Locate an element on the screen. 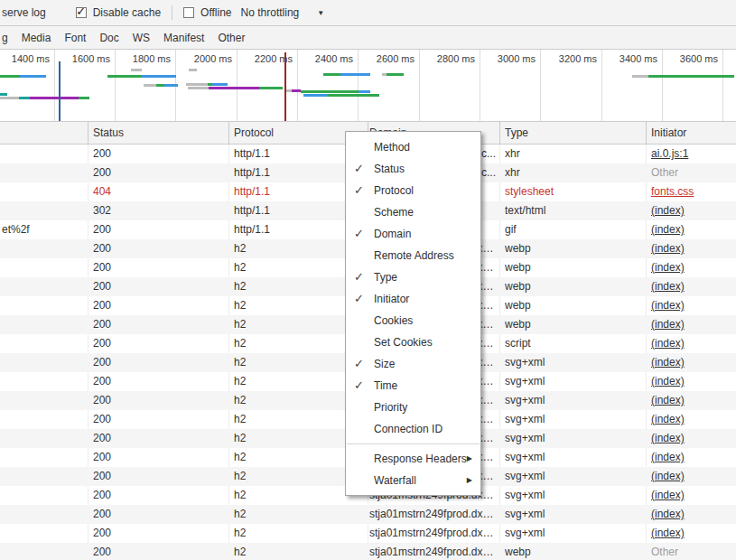  menu-item-label: Domain is located at coordinates (392, 234).